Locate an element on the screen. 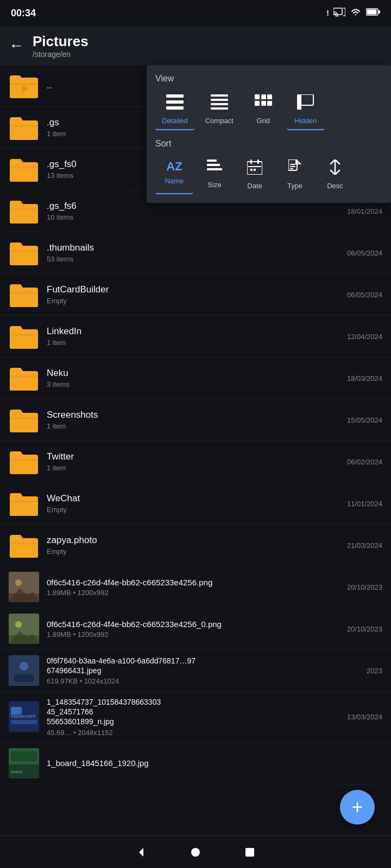 This screenshot has width=391, height=868. file-info: WeChat Empty is located at coordinates (194, 503).